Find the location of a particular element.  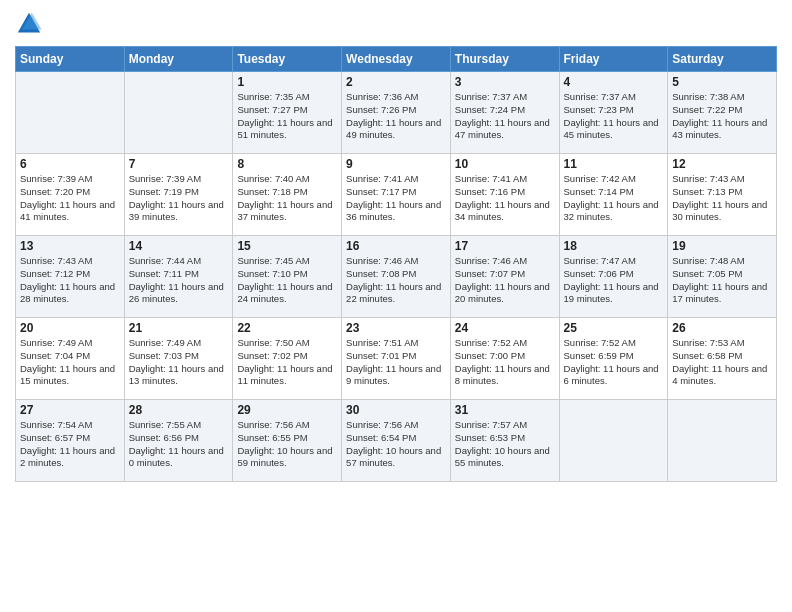

day-number: 8 is located at coordinates (287, 164).